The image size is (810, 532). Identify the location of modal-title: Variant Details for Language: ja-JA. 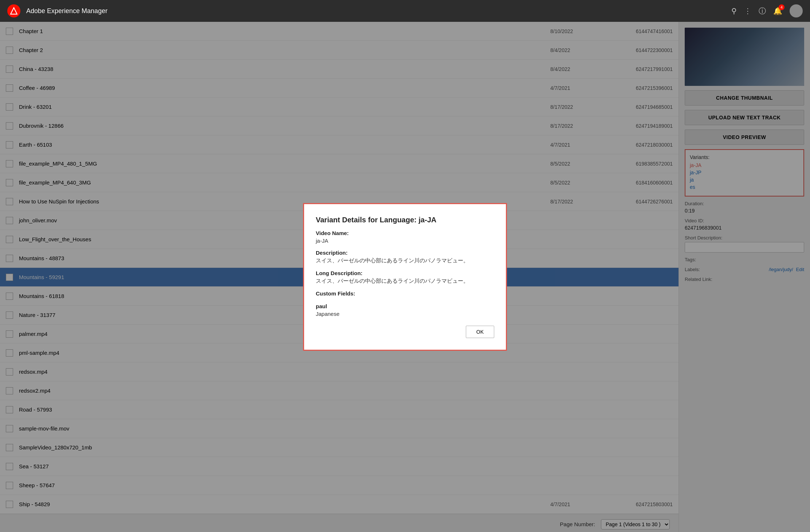
(405, 220).